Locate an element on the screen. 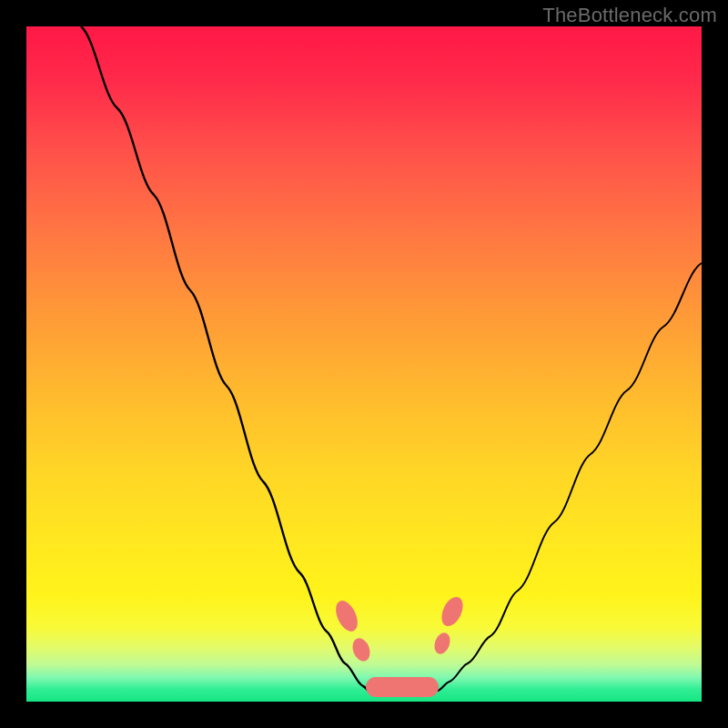 This screenshot has height=728, width=728. valley-marker-bar is located at coordinates (402, 687).